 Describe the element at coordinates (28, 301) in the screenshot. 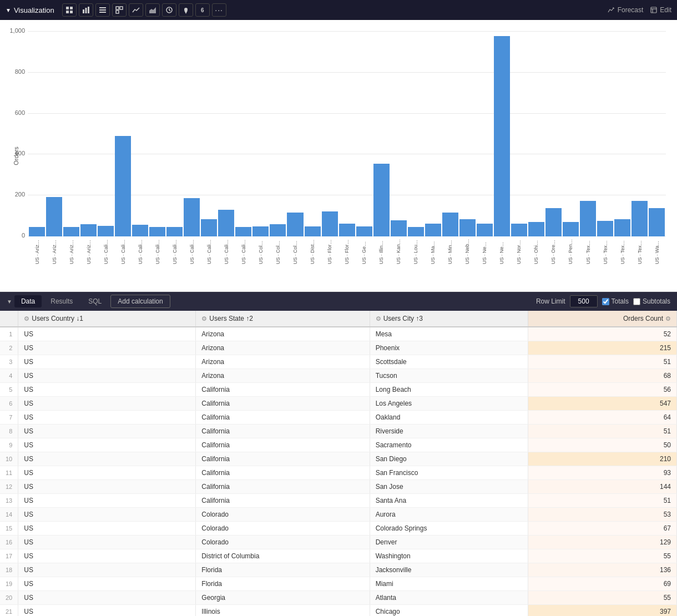

I see `tab-data: Data` at that location.